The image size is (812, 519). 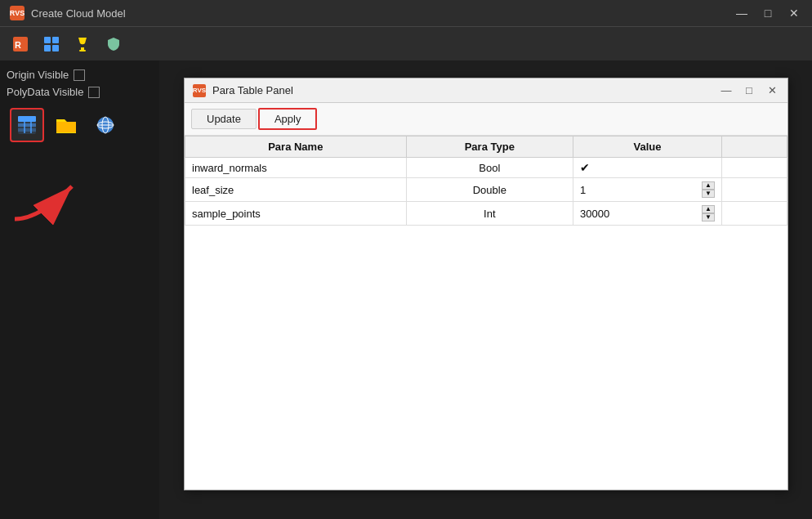 What do you see at coordinates (462, 90) in the screenshot?
I see `dialog-title: Para Table Panel` at bounding box center [462, 90].